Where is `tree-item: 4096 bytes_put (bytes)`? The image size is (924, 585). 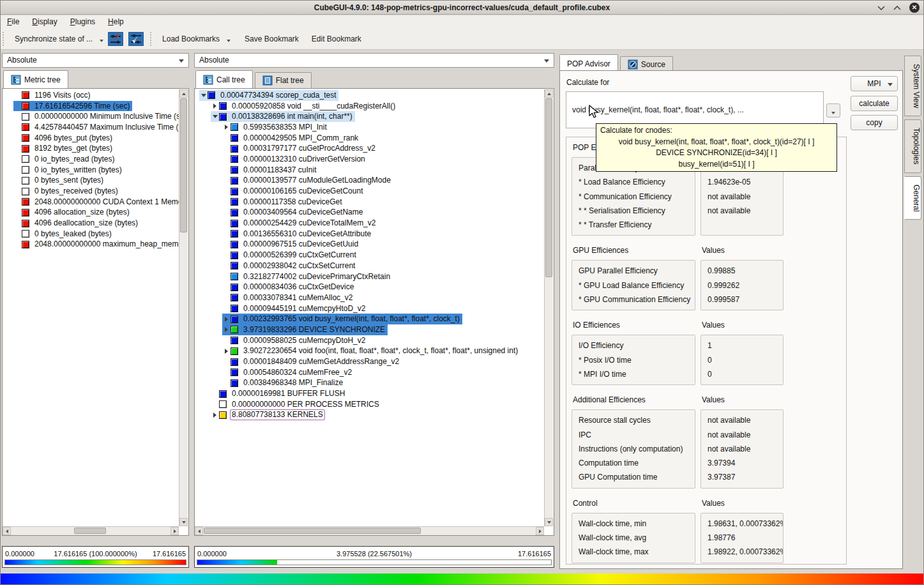
tree-item: 4096 bytes_put (bytes) is located at coordinates (91, 138).